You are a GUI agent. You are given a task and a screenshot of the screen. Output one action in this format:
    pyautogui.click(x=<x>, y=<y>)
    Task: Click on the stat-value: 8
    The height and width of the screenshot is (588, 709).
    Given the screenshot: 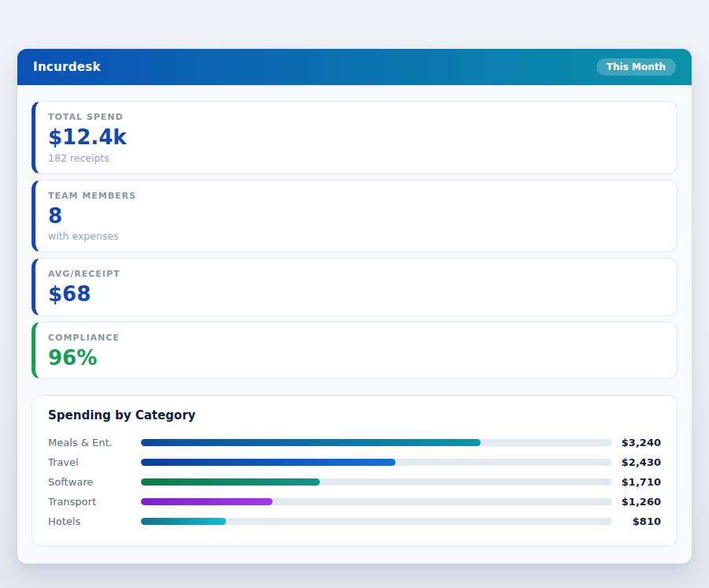 What is the action you would take?
    pyautogui.click(x=356, y=216)
    